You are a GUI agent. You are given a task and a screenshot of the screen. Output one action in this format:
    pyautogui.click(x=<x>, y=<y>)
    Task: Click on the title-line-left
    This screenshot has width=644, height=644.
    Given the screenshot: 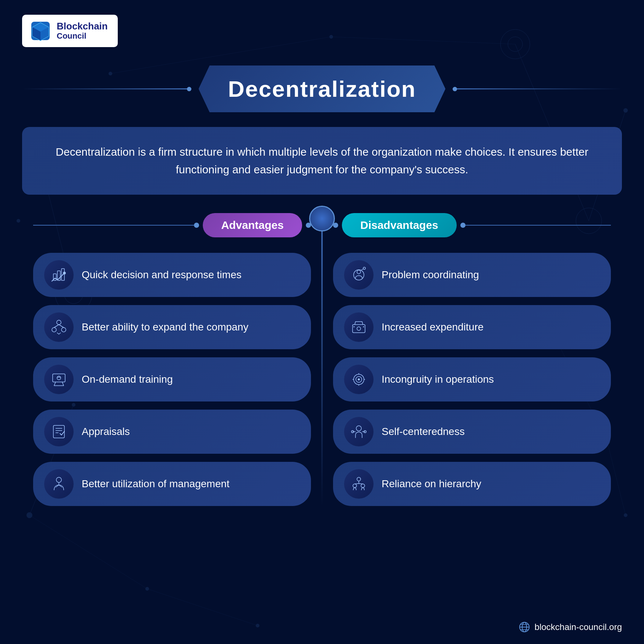 What is the action you would take?
    pyautogui.click(x=107, y=89)
    